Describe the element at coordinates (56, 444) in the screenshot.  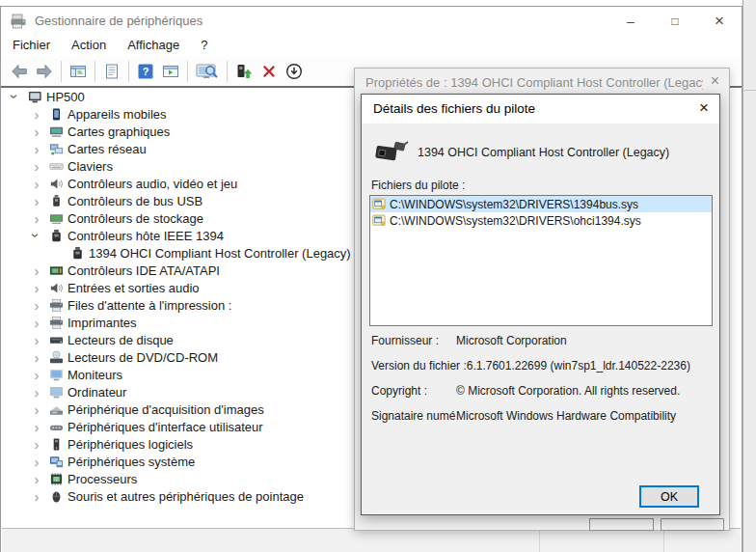
I see `software-device-icon` at that location.